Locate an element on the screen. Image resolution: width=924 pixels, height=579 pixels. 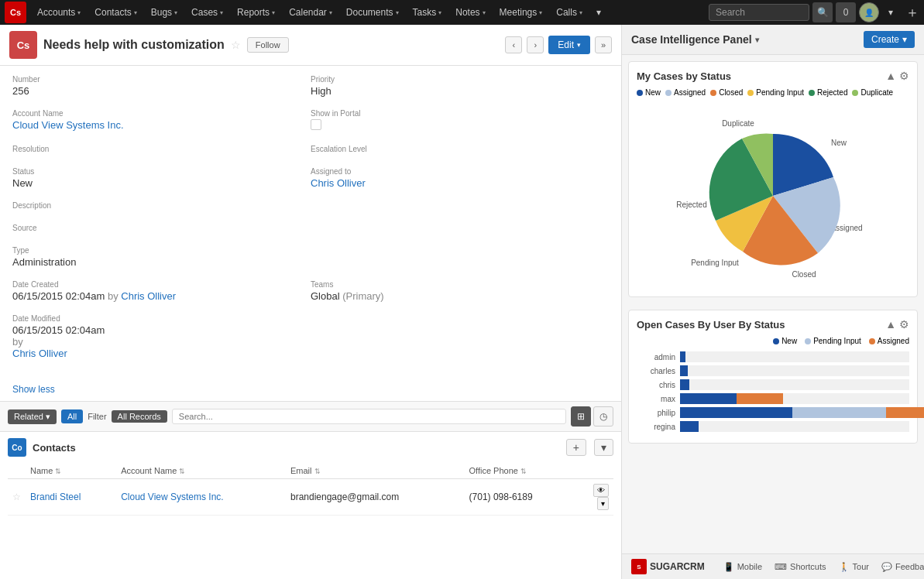
my-cases-settings-button: ⚙ is located at coordinates (905, 76).